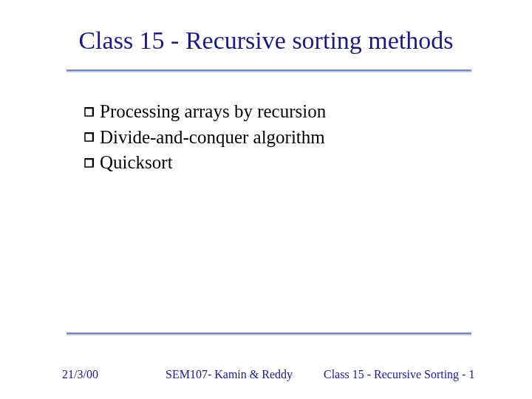  What do you see at coordinates (80, 375) in the screenshot?
I see `footer-date: 21/3/00` at bounding box center [80, 375].